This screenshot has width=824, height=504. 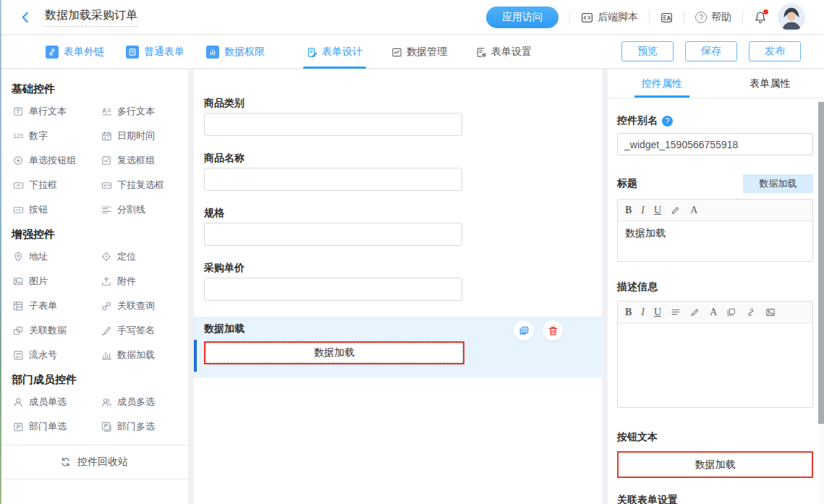 What do you see at coordinates (821, 263) in the screenshot?
I see `panel-scrollbar-thumb` at bounding box center [821, 263].